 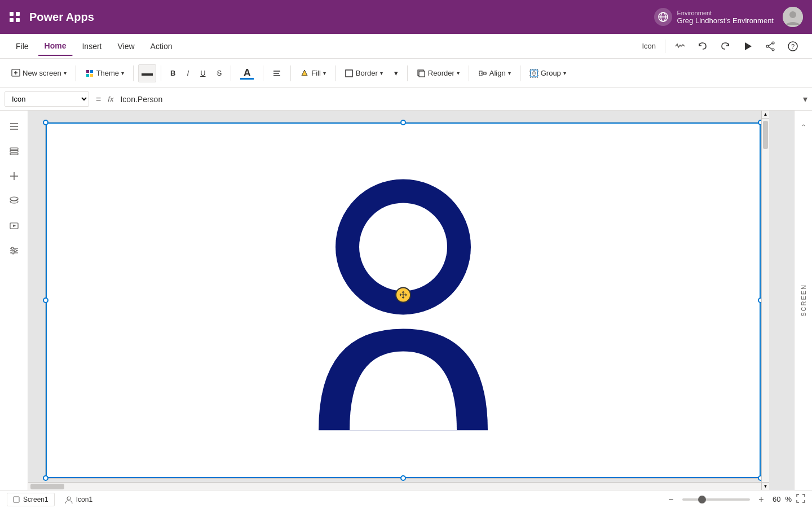 What do you see at coordinates (395, 486) in the screenshot?
I see `horizontal-scrollbar` at bounding box center [395, 486].